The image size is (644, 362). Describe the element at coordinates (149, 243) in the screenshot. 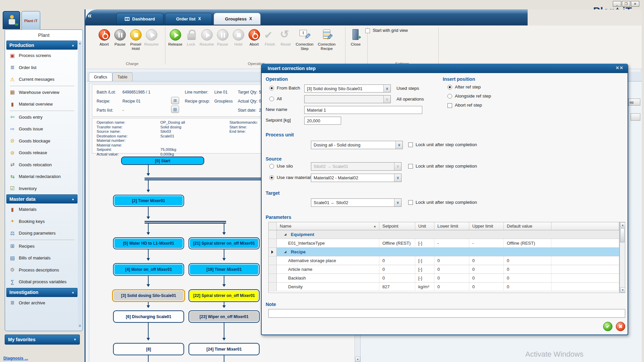

I see `flowchart-node: [5] Water HD to L1-Mixer01` at that location.